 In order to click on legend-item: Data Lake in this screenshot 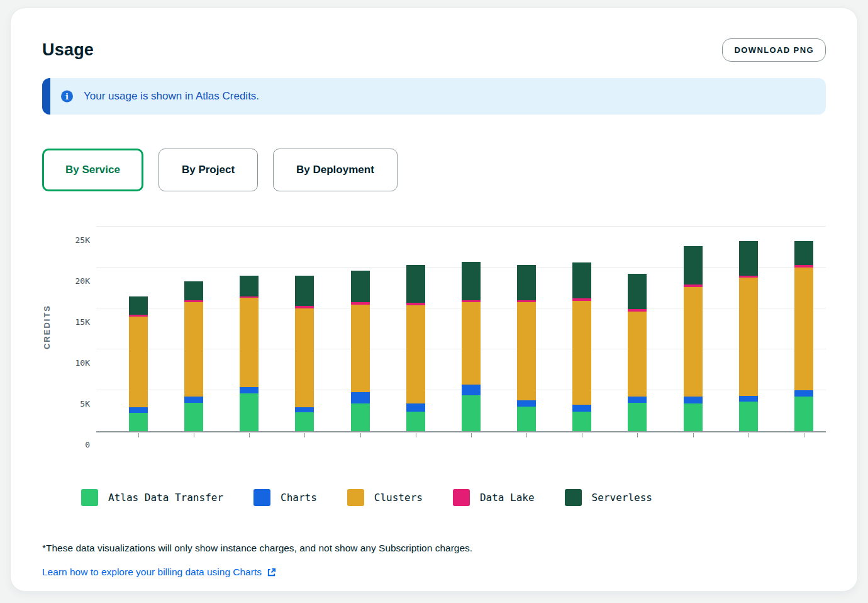, I will do `click(494, 497)`.